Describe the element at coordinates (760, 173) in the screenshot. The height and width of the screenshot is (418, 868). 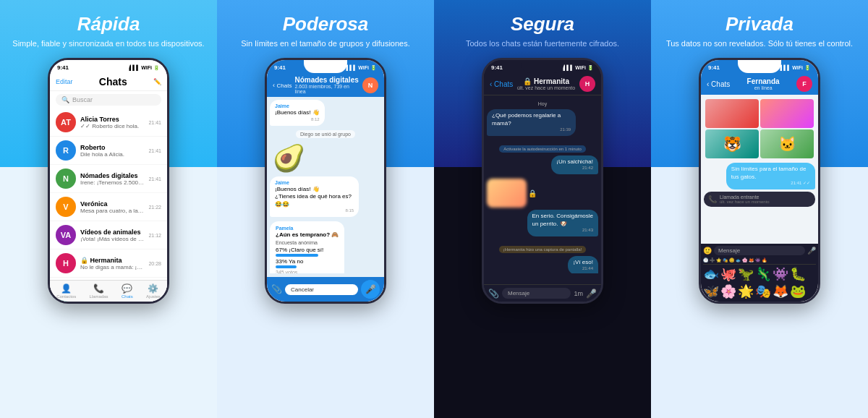
I see `messages-area-4: 🐯 🐱 Sin límites para el tamaño de tus ga…` at that location.